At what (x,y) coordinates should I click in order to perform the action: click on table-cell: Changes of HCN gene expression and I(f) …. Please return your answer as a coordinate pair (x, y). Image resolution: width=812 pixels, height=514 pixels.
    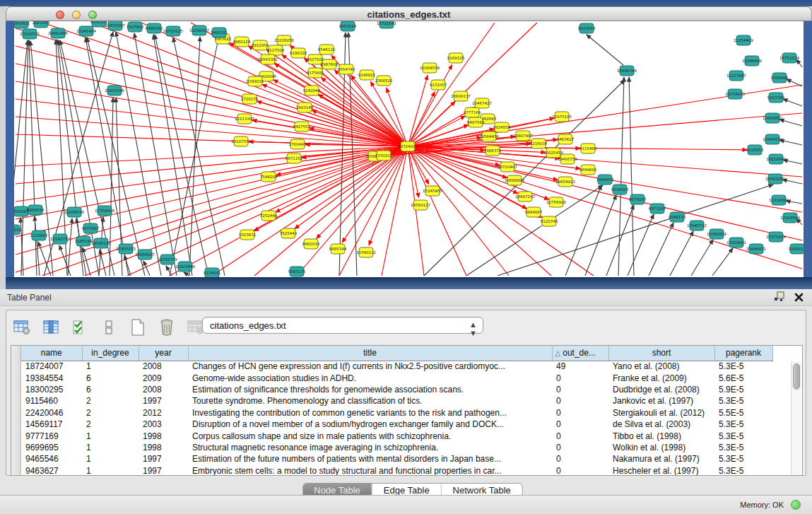
    Looking at the image, I should click on (370, 366).